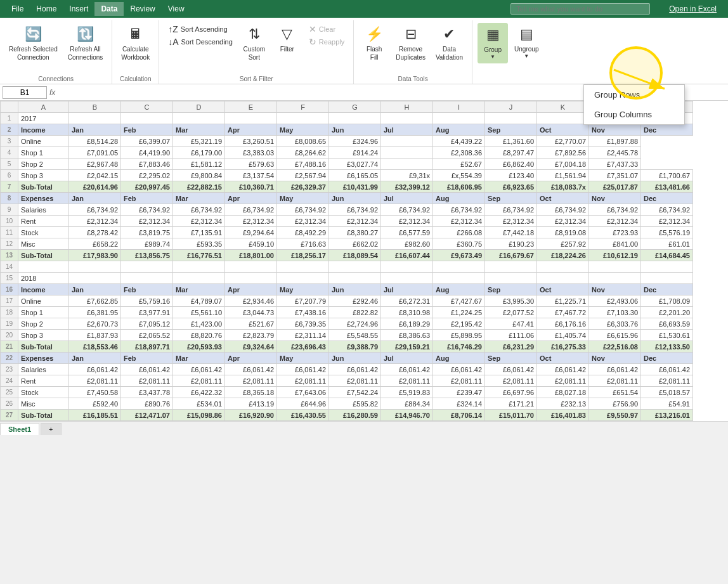 The image size is (728, 584). I want to click on table-cell: £18,224.26, so click(563, 256).